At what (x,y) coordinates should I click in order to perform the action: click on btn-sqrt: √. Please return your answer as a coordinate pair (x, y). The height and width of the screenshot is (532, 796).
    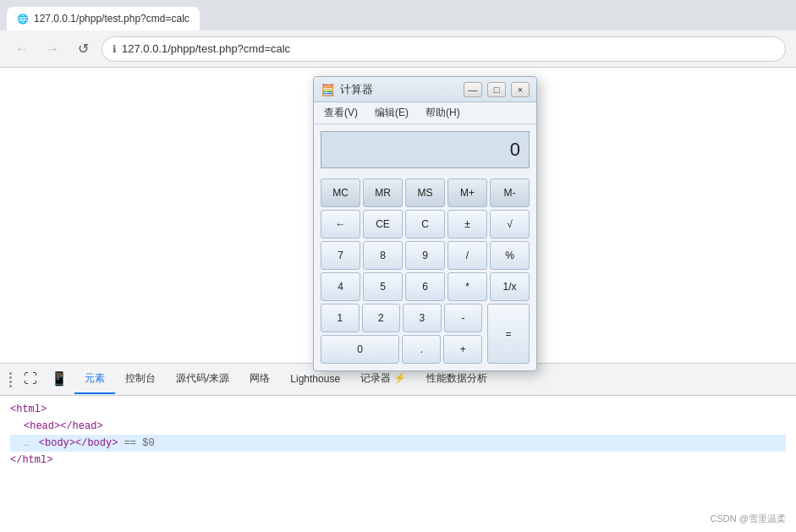
    Looking at the image, I should click on (509, 224).